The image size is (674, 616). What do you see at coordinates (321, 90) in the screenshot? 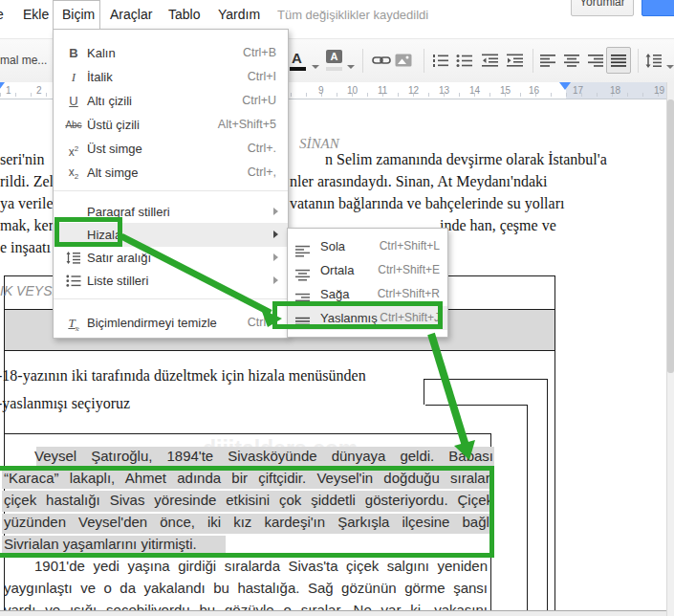
I see `ruler-number: 9` at bounding box center [321, 90].